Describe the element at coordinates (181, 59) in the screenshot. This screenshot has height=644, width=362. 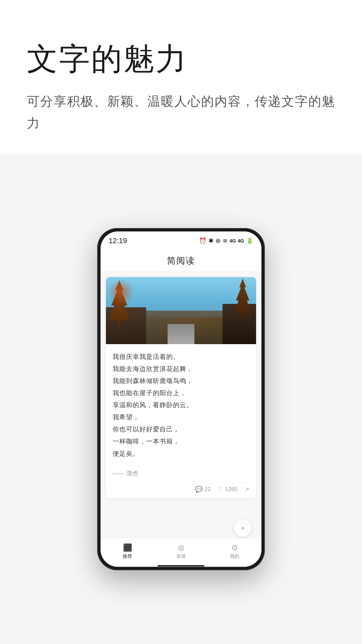
I see `hero-title: 文字的魅力` at that location.